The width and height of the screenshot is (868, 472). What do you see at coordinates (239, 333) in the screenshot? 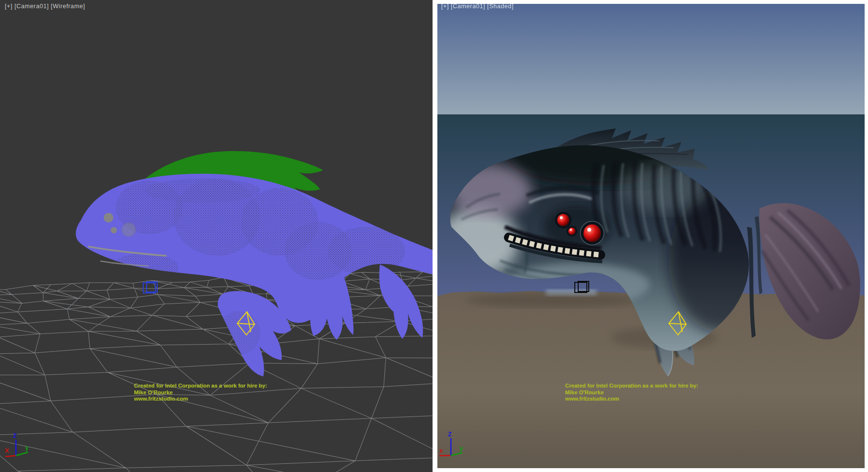
I see `wire-stipple-fin` at bounding box center [239, 333].